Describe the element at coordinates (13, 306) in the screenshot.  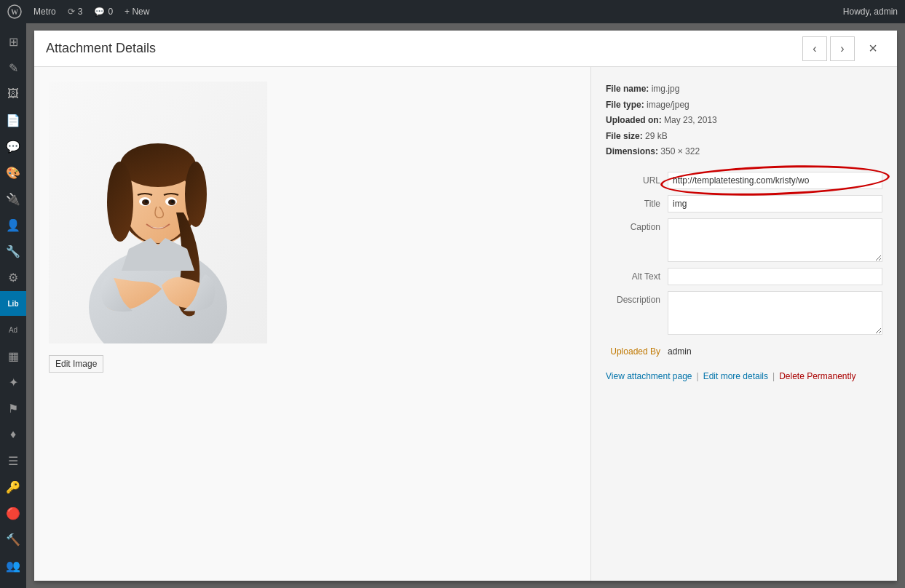
I see `sidebar: ⊞ ✎ 🖼 📄 💬 🎨 🔌 👤 🔧 ⚙ Lib Ad ▦ ✦ ⚑ ♦ ☰ 🔑 🔴…` at that location.